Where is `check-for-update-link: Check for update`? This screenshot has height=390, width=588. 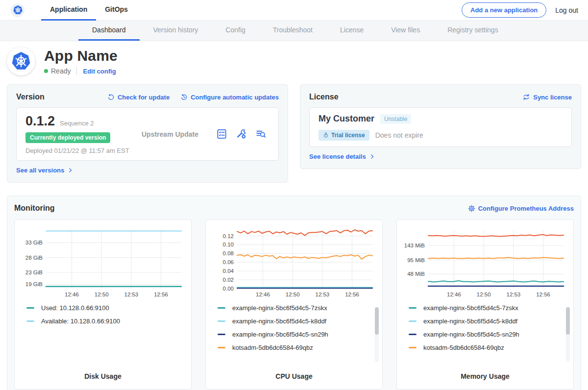
check-for-update-link: Check for update is located at coordinates (138, 97).